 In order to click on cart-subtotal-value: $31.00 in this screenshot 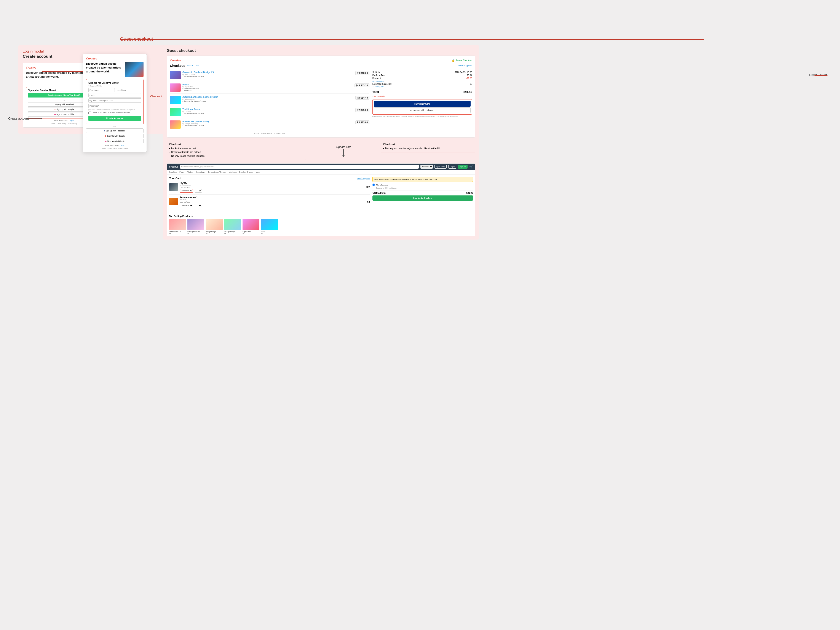, I will do `click(469, 193)`.